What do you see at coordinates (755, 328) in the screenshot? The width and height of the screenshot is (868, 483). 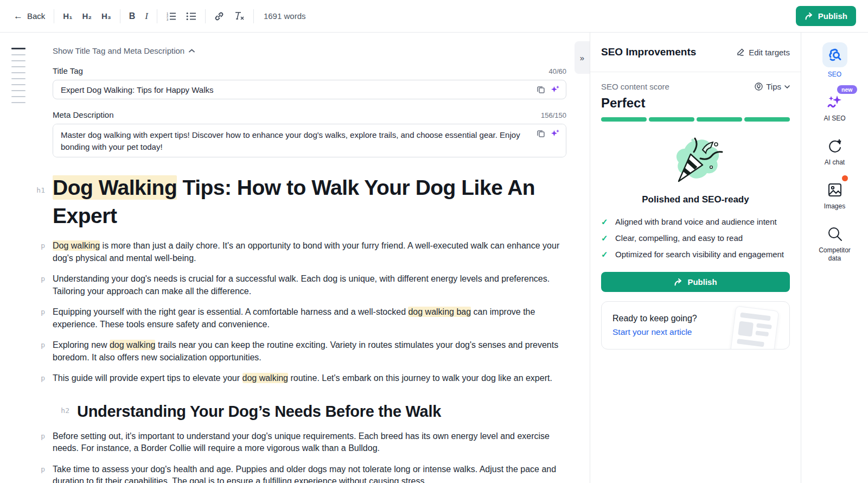 I see `document-illustration` at bounding box center [755, 328].